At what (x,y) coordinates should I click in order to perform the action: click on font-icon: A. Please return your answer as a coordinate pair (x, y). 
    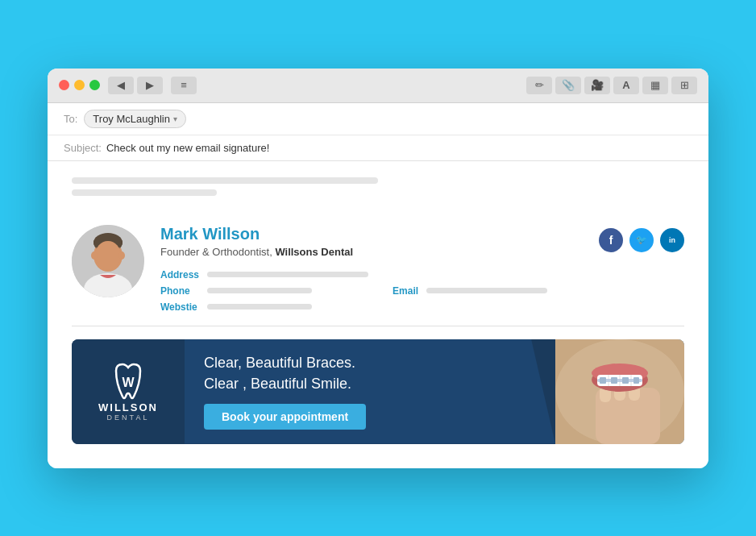
    Looking at the image, I should click on (626, 85).